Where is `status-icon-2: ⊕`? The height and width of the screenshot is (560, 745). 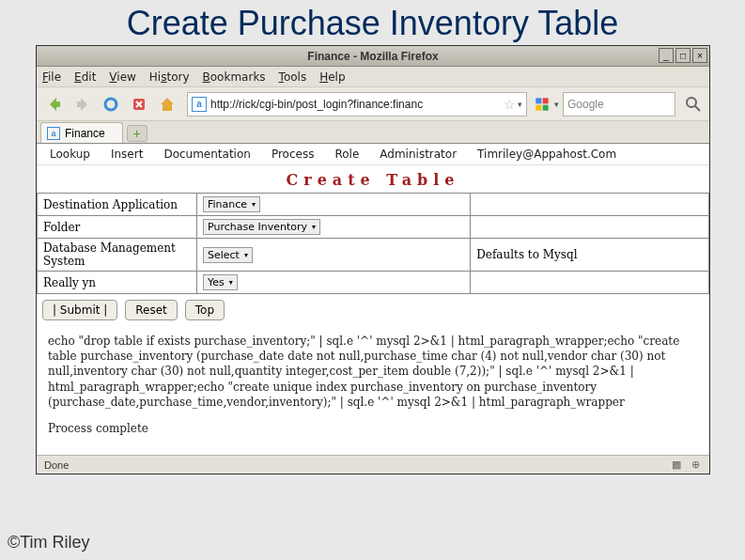
status-icon-2: ⊕ is located at coordinates (695, 465).